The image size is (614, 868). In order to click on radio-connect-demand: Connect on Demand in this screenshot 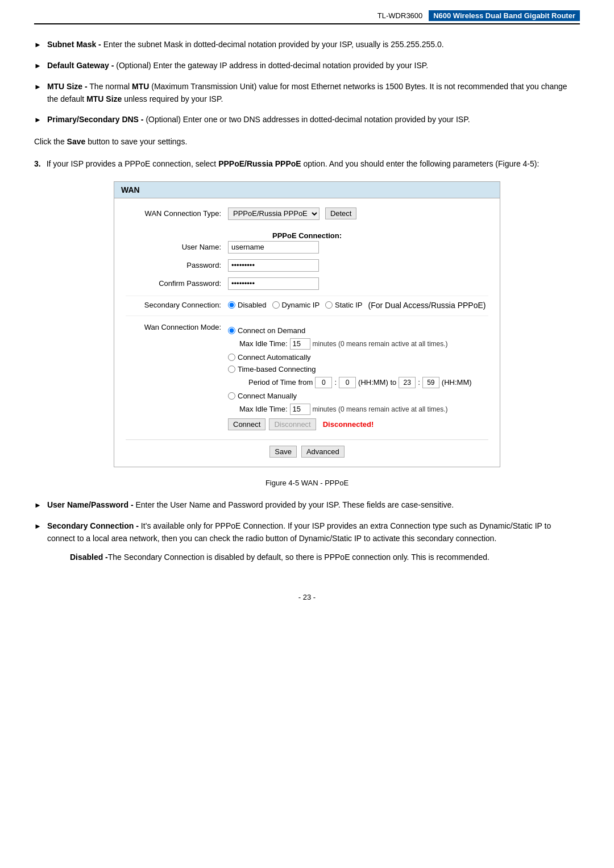, I will do `click(267, 331)`.